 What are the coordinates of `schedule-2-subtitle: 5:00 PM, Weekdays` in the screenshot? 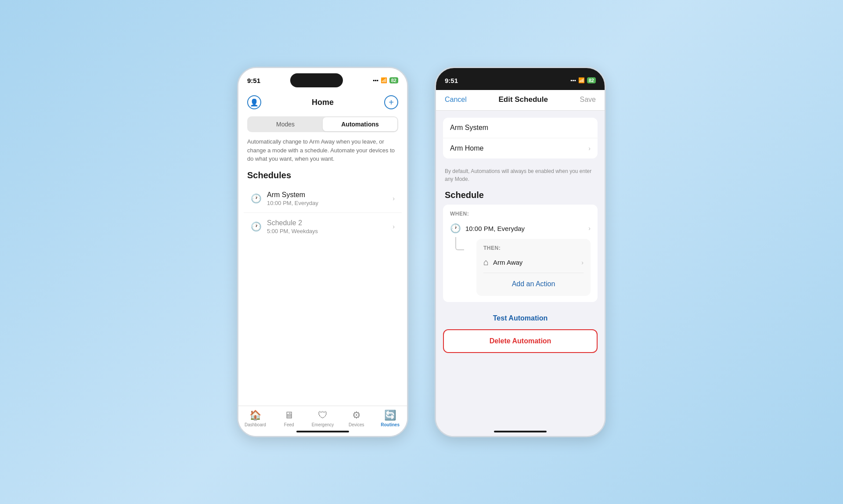 It's located at (327, 231).